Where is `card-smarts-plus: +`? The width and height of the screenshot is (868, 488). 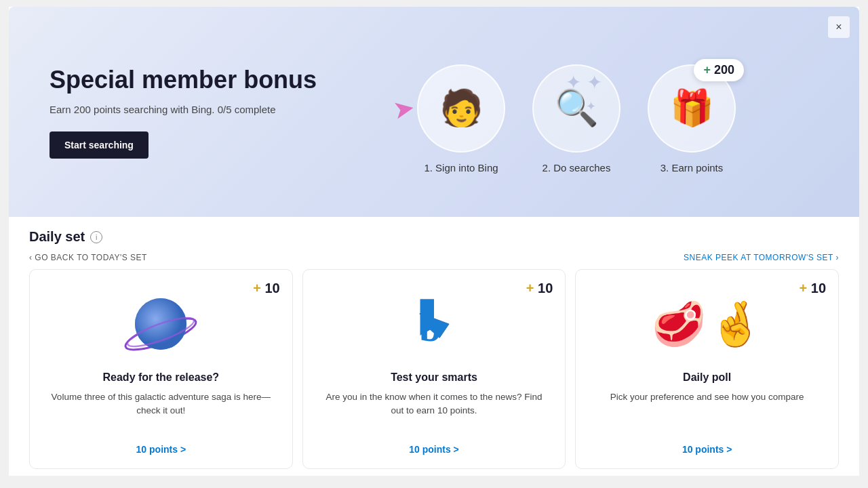 card-smarts-plus: + is located at coordinates (530, 288).